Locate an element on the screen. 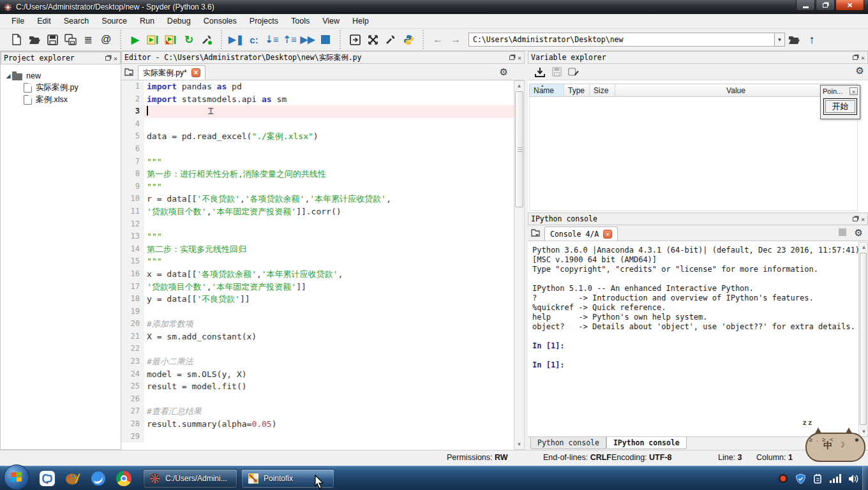  code-line: 9""" is located at coordinates (318, 187).